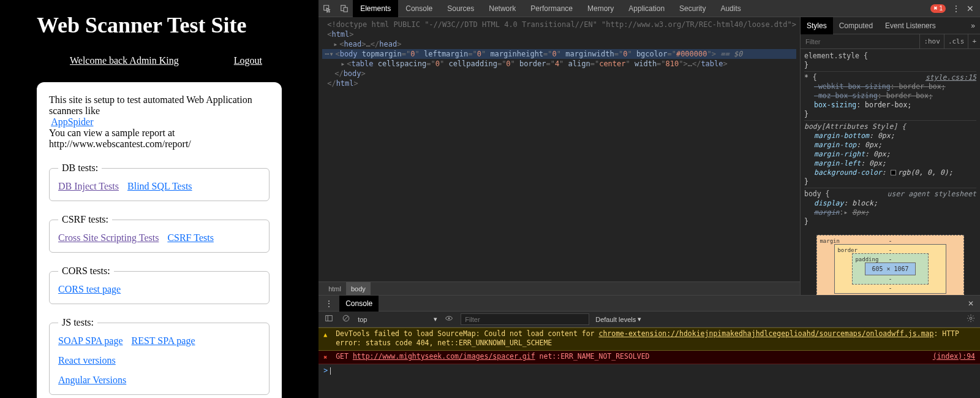  Describe the element at coordinates (164, 341) in the screenshot. I see `rest-spa-link: REST SPA page` at that location.